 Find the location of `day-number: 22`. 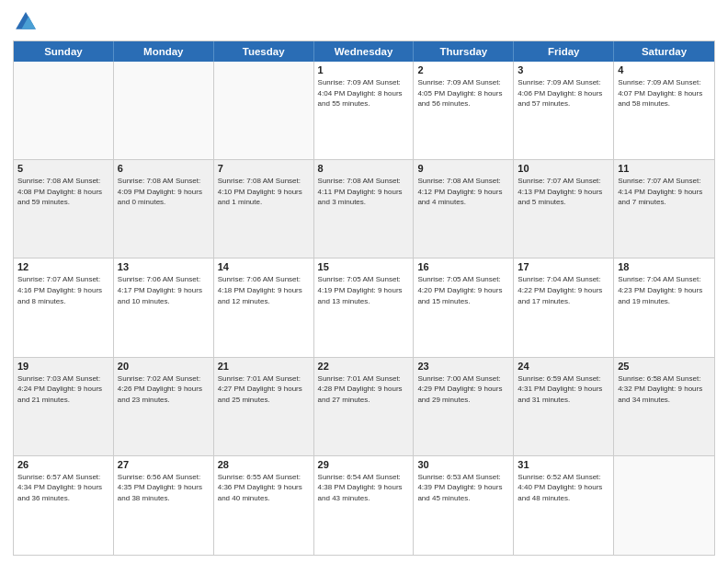

day-number: 22 is located at coordinates (364, 366).